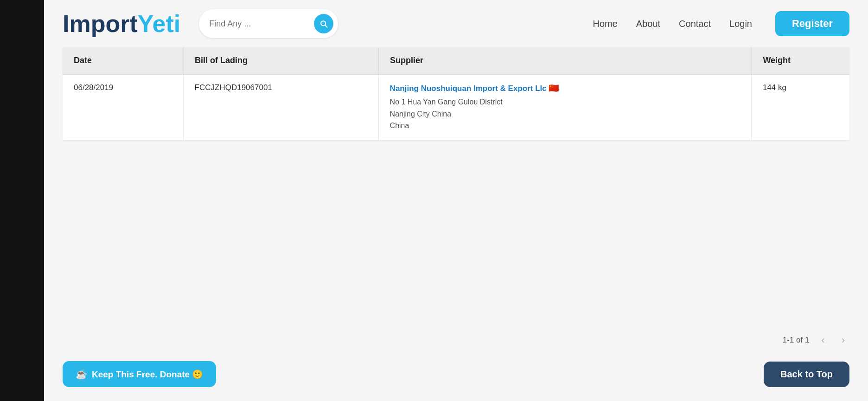 The image size is (868, 401). Describe the element at coordinates (456, 21) in the screenshot. I see `header: Import Yeti Home About Contact Login Reg…` at that location.